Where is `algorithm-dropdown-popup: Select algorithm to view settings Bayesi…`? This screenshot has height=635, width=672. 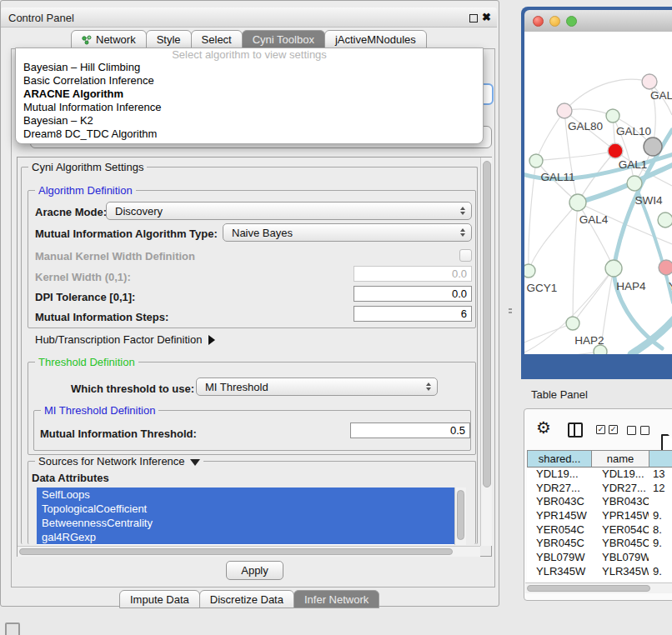 algorithm-dropdown-popup: Select algorithm to view settings Bayesi… is located at coordinates (249, 96).